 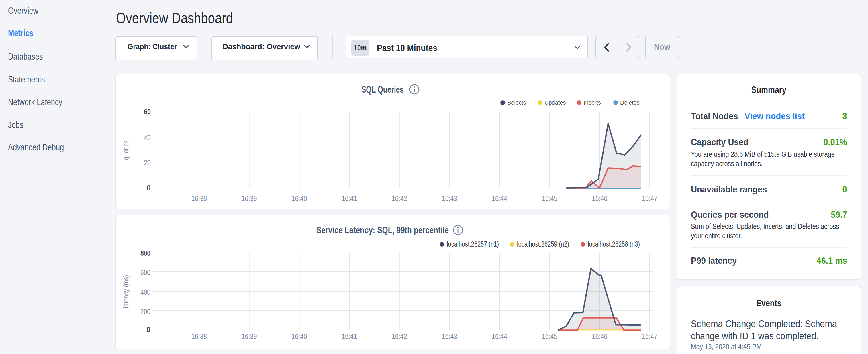 I want to click on svg-text: 400, so click(x=146, y=292).